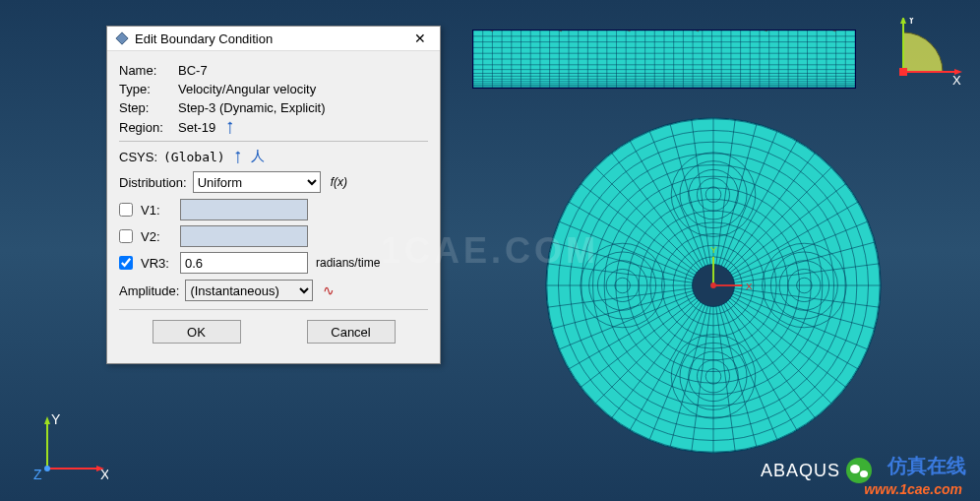 This screenshot has width=980, height=501. Describe the element at coordinates (348, 263) in the screenshot. I see `vr3-unit: radians/time` at that location.